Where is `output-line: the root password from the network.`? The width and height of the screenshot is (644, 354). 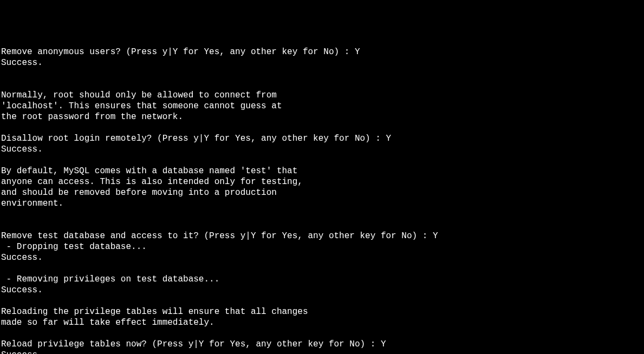 output-line: the root password from the network. is located at coordinates (92, 117).